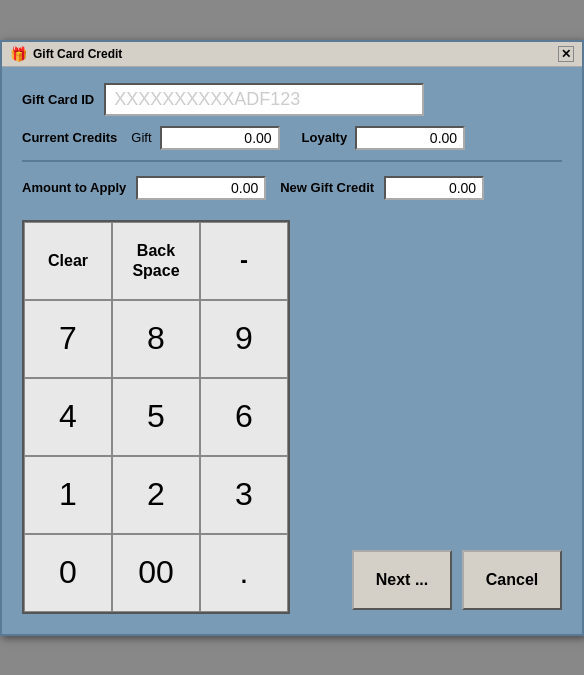 The height and width of the screenshot is (675, 584). Describe the element at coordinates (327, 188) in the screenshot. I see `new-gift-label: New Gift Credit` at that location.